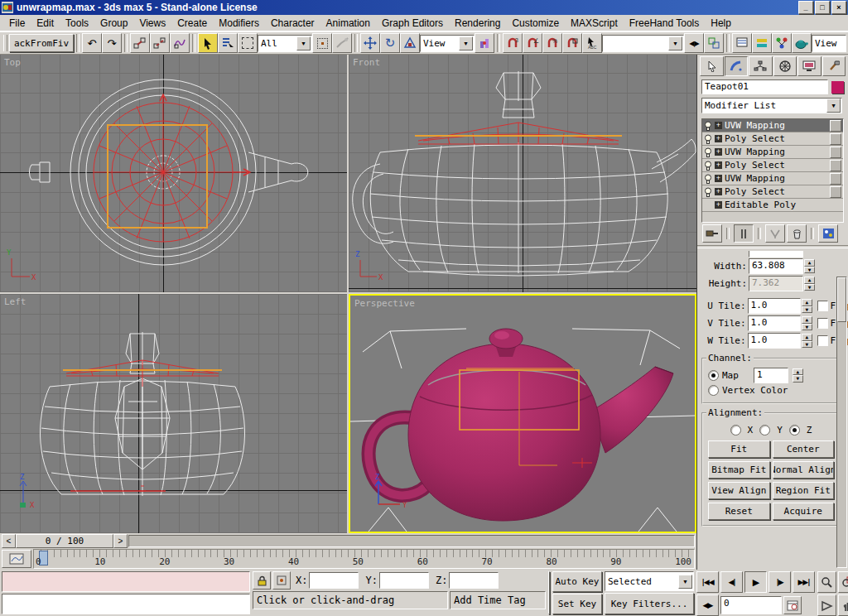 This screenshot has width=848, height=616. I want to click on pin-stack-icon, so click(712, 233).